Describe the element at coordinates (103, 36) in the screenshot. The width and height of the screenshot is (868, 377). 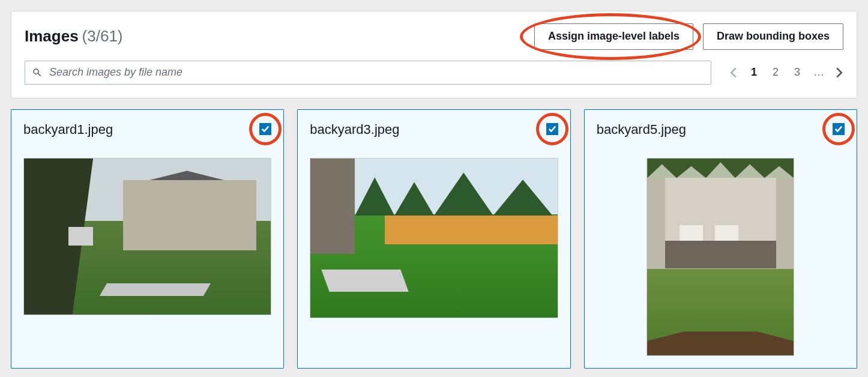
I see `panel-count: (3/61)` at that location.